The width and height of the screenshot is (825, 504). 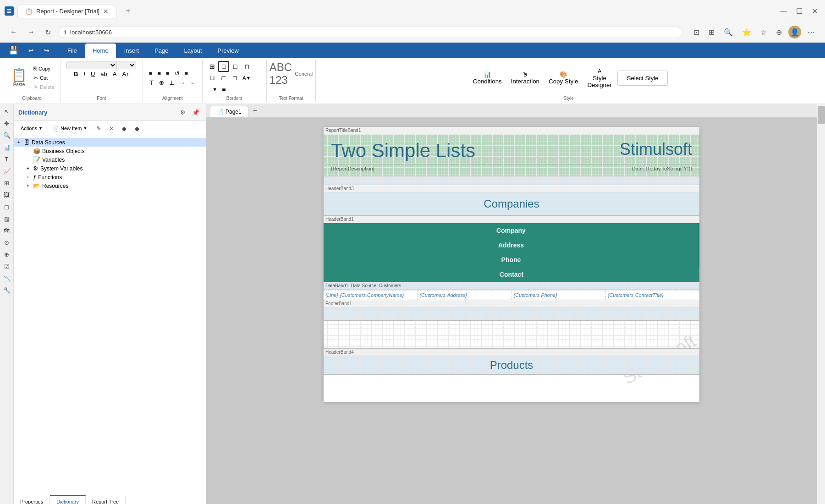 What do you see at coordinates (370, 32) in the screenshot?
I see `url-bar: ℹ localhost:50606` at bounding box center [370, 32].